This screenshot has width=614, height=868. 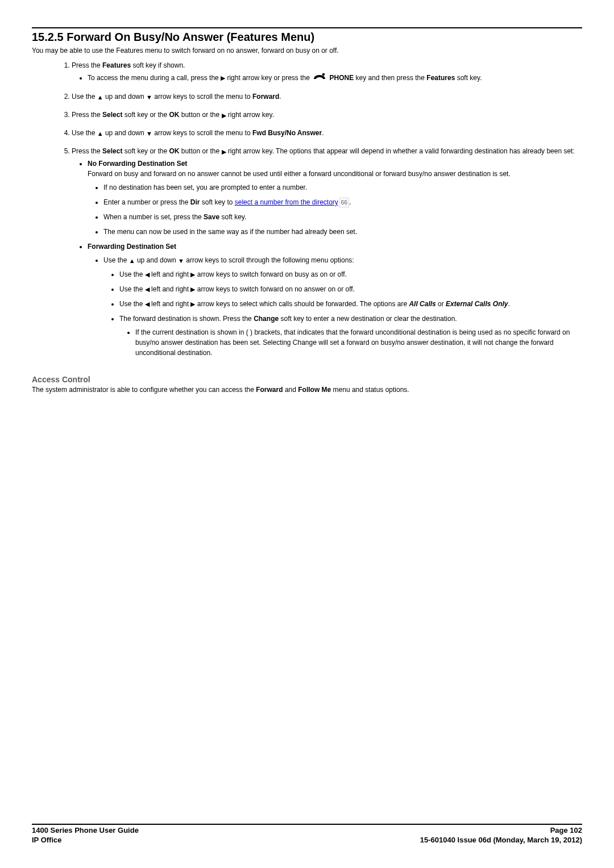 What do you see at coordinates (307, 37) in the screenshot?
I see `page-title: 15.2.5 Forward On Busy/No Answer (Featur…` at bounding box center [307, 37].